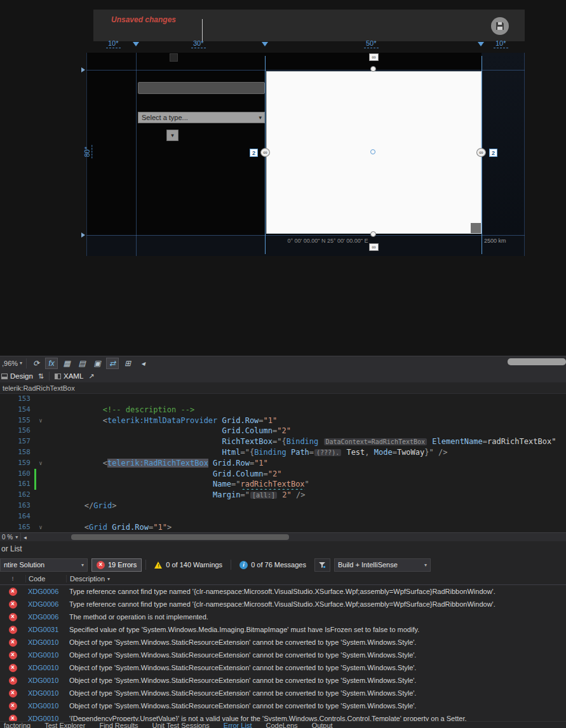 The width and height of the screenshot is (566, 728). What do you see at coordinates (493, 152) in the screenshot?
I see `margin-value-right: 2` at bounding box center [493, 152].